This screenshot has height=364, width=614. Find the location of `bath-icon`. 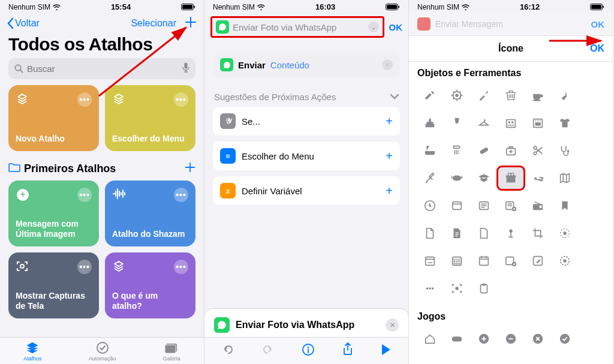

bath-icon is located at coordinates (429, 151).